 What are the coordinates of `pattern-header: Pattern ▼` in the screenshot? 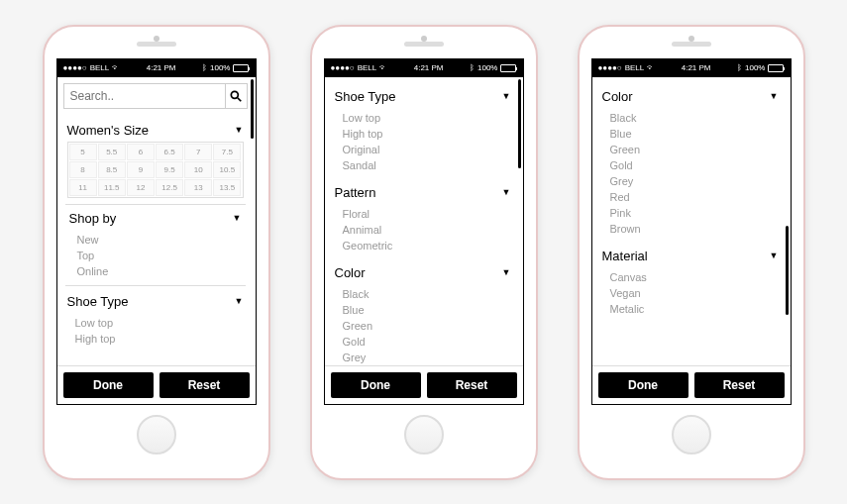 It's located at (423, 192).